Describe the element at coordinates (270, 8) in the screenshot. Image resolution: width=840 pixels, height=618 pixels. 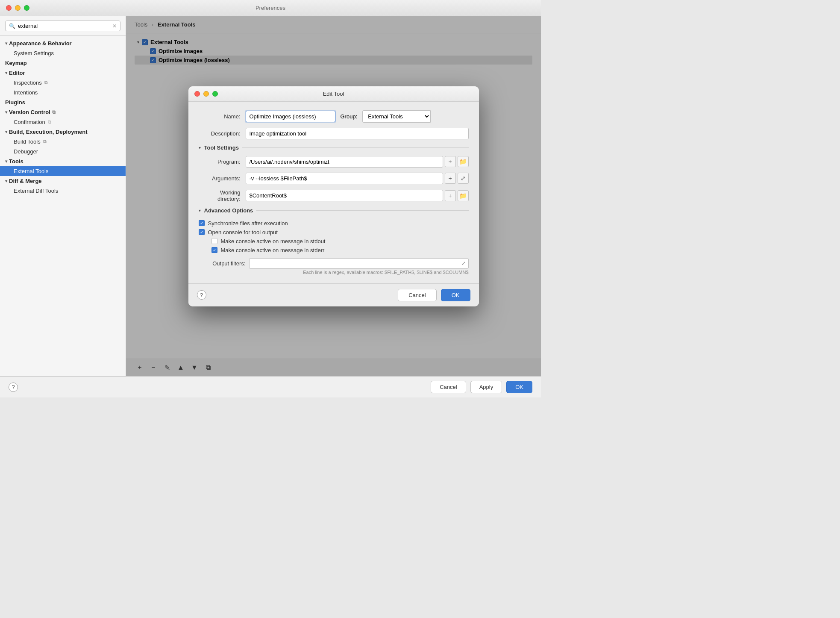
I see `title-bar: Preferences` at that location.